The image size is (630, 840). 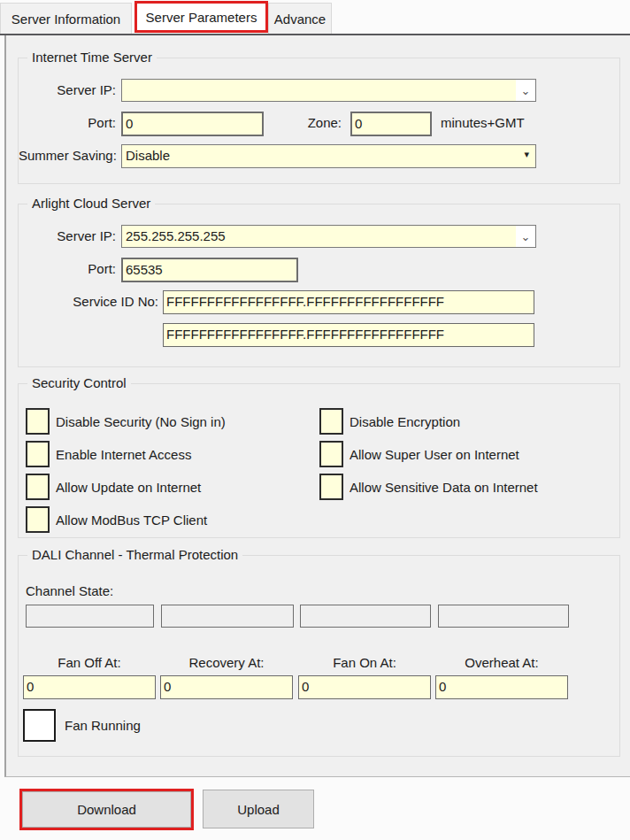 I want to click on zone-label: Zone:, so click(x=304, y=122).